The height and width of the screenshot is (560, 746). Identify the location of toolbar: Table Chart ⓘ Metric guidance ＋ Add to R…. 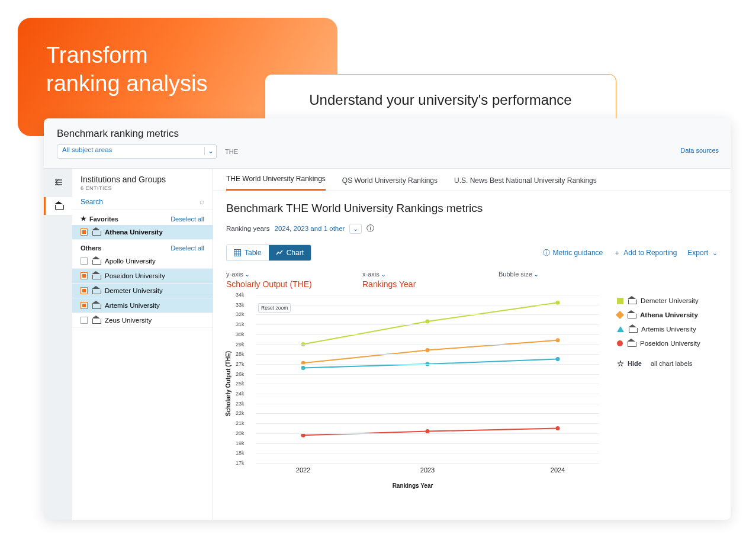
(472, 253).